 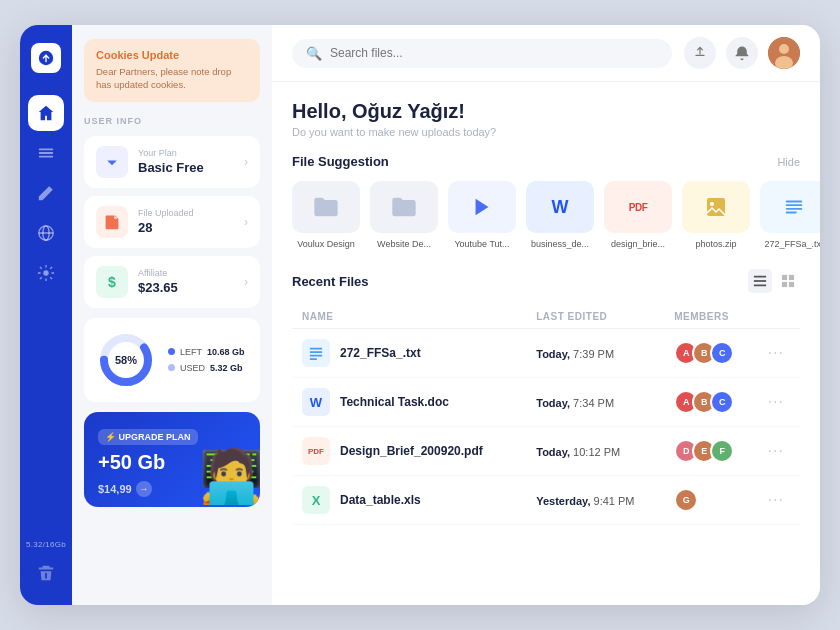 What do you see at coordinates (326, 215) in the screenshot?
I see `suggestion-item-0: Voulux Design` at bounding box center [326, 215].